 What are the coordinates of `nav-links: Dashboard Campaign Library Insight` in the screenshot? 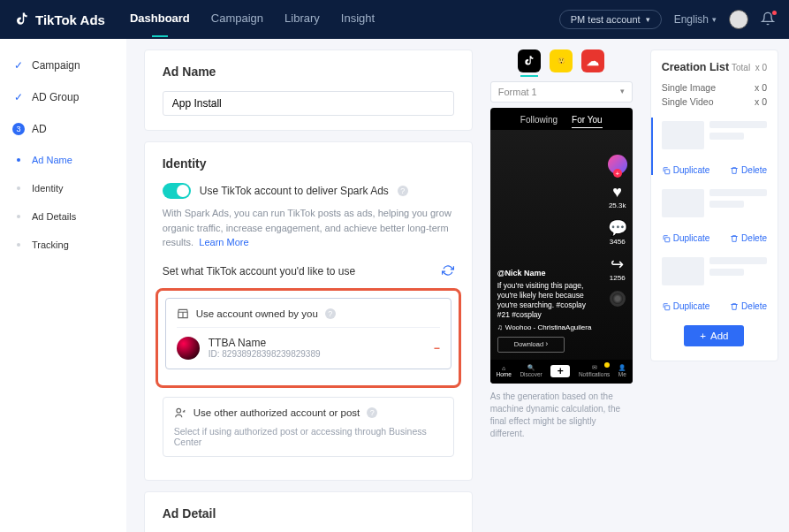 It's located at (253, 19).